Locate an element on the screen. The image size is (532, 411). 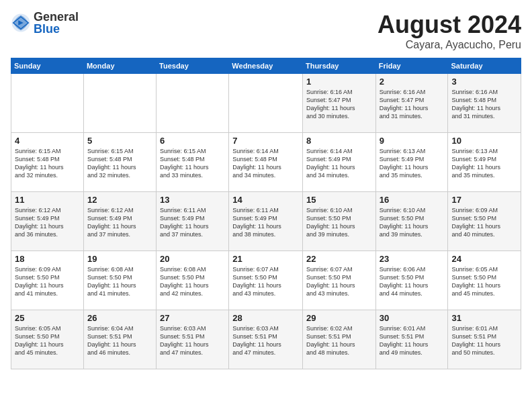
day-info: Sunrise: 6:02 AM Sunset: 5:51 PM Dayligh… is located at coordinates (339, 341).